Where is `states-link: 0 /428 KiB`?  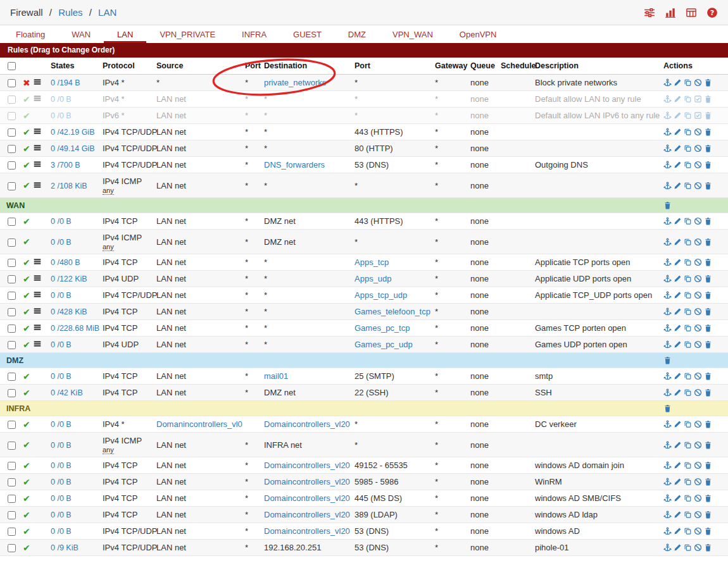
states-link: 0 /428 KiB is located at coordinates (69, 312).